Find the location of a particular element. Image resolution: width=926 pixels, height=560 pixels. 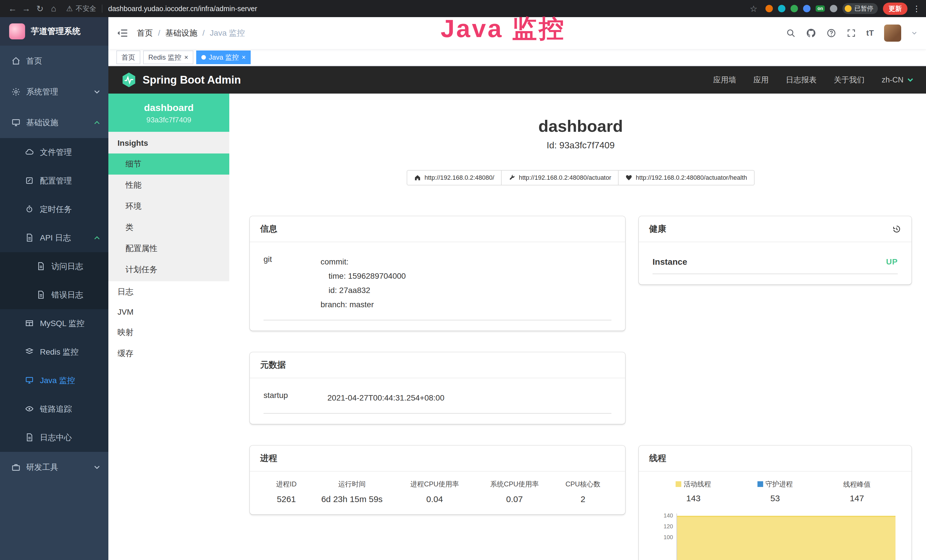

reload-icon: ↻ is located at coordinates (40, 9).